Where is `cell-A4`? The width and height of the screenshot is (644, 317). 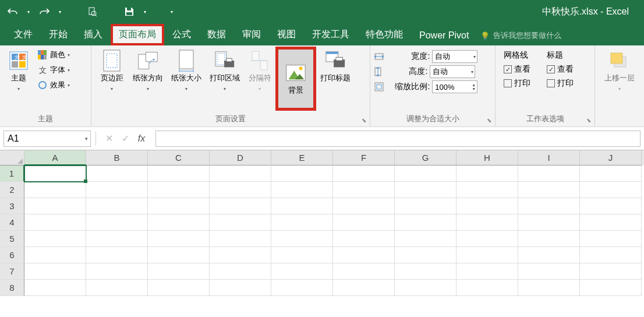 cell-A4 is located at coordinates (55, 223).